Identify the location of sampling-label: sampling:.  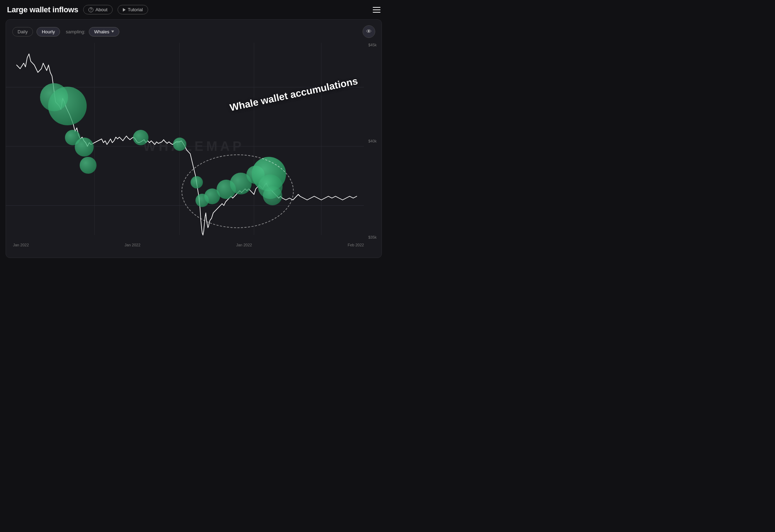
(75, 32).